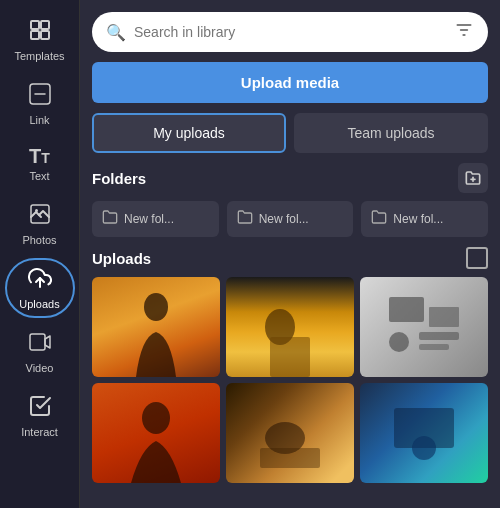 The height and width of the screenshot is (508, 500). I want to click on folders-list: New fol... New fol... New fol..., so click(290, 219).